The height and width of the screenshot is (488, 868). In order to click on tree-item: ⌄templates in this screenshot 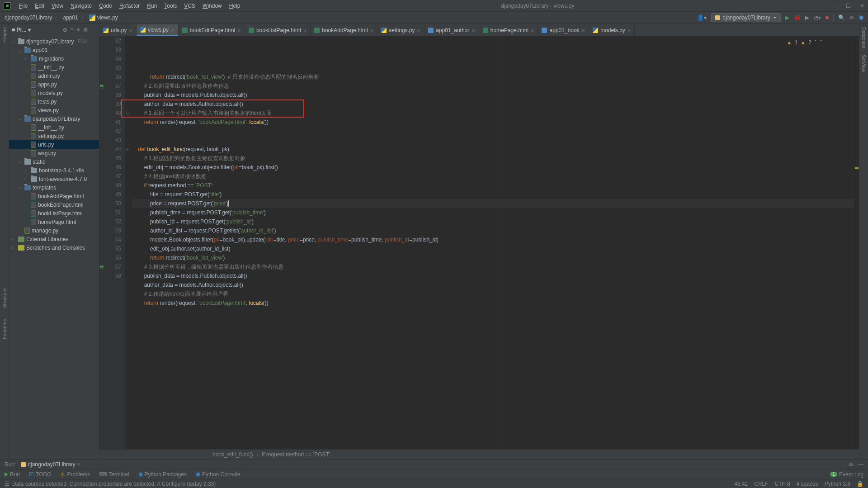, I will do `click(54, 187)`.